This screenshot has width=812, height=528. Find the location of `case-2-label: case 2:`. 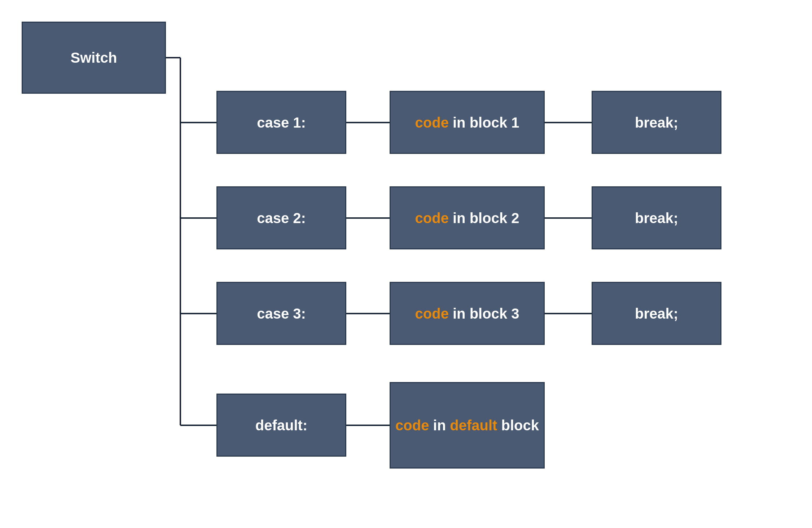

case-2-label: case 2: is located at coordinates (281, 218).